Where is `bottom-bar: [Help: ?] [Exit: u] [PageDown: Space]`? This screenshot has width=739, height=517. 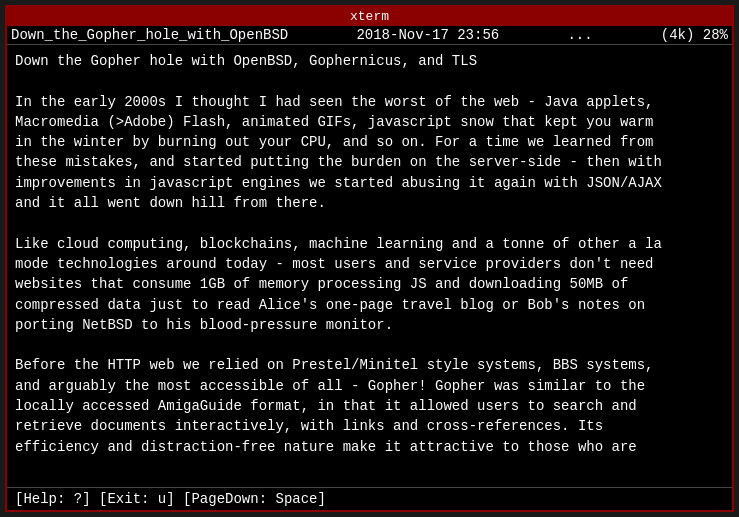
bottom-bar: [Help: ?] [Exit: u] [PageDown: Space] is located at coordinates (370, 498).